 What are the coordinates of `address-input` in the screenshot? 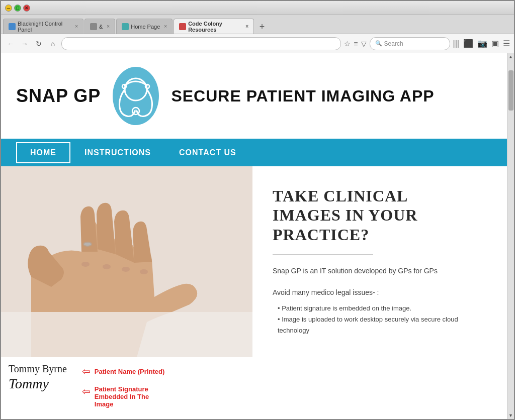 It's located at (201, 44).